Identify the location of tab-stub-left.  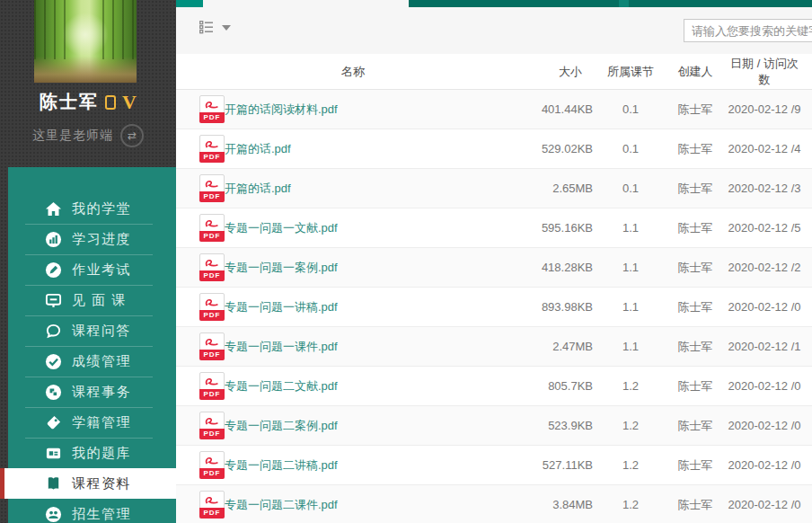
(190, 4).